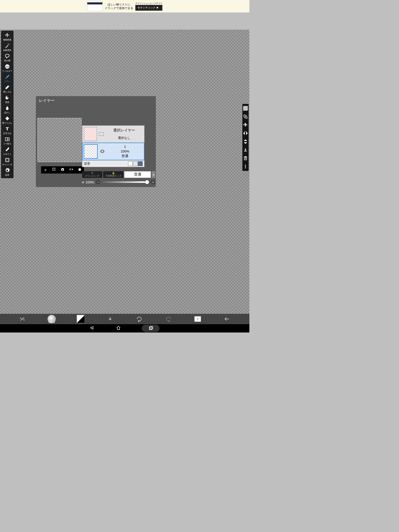  What do you see at coordinates (7, 104) in the screenshot?
I see `left-toolbar: 移動変形 自動選択 投げ縄 FX フィルター ブラシ 消しゴム 指先 ぼかし 塗…` at bounding box center [7, 104].